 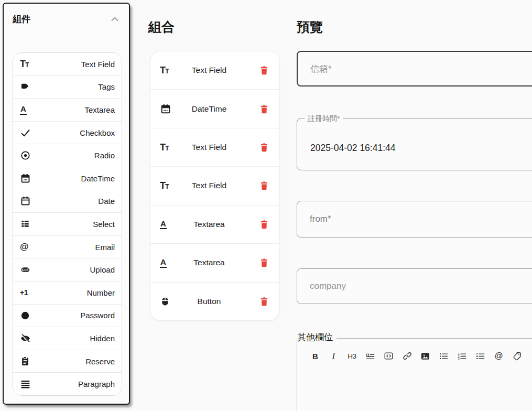 What do you see at coordinates (414, 144) in the screenshot?
I see `register-time-field: 註冊時間* 2025-04-02 16:41:44` at bounding box center [414, 144].